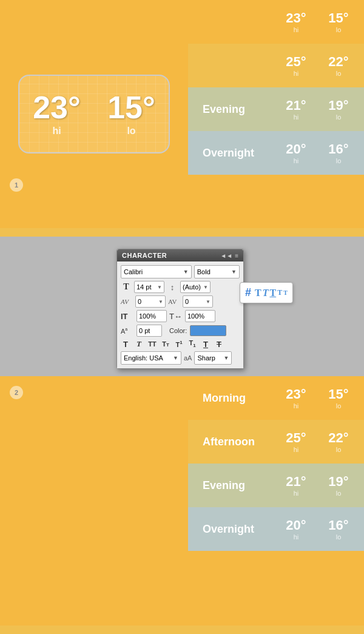  I want to click on font-size-icon: T, so click(126, 287).